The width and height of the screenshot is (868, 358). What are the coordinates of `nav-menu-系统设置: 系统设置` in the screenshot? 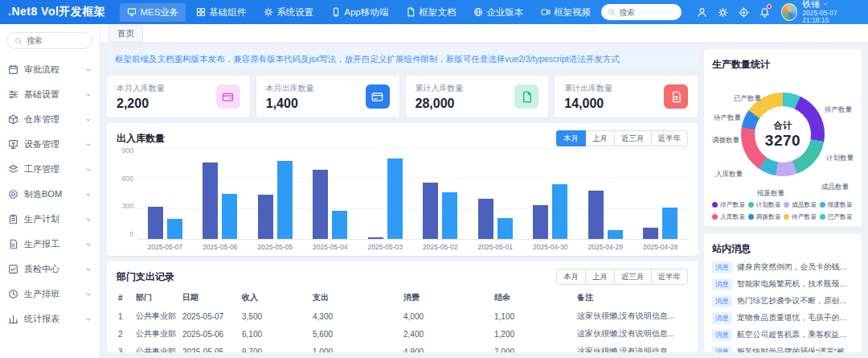 It's located at (289, 13).